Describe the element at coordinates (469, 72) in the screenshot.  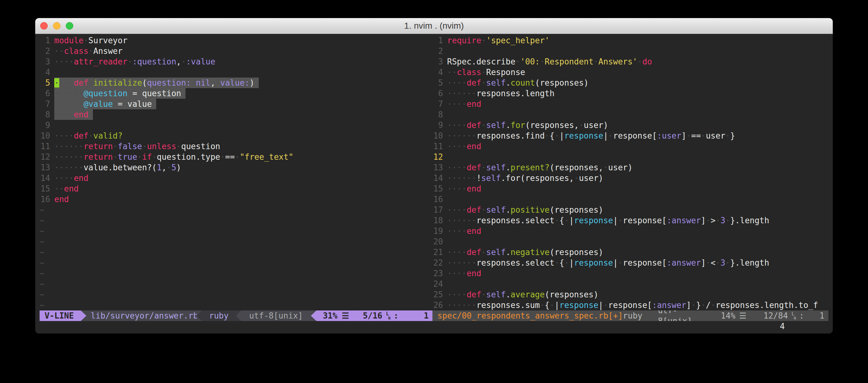
I see `code-token: class` at that location.